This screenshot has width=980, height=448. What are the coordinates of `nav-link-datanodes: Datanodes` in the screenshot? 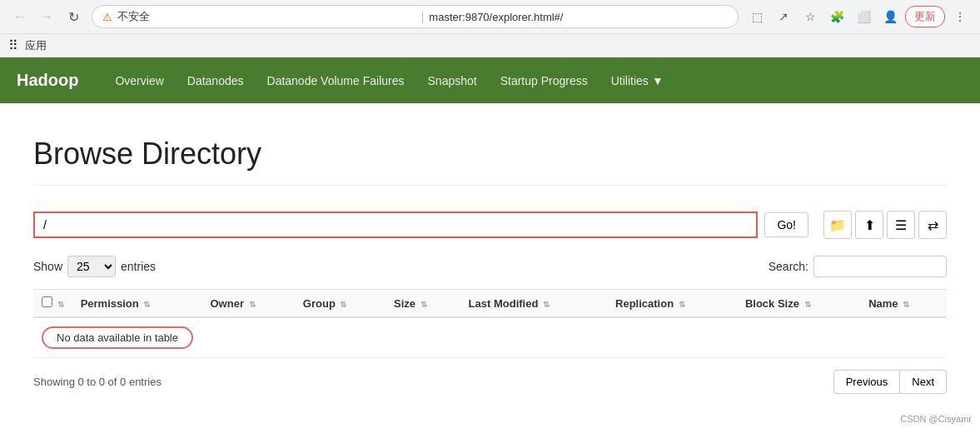 It's located at (216, 81).